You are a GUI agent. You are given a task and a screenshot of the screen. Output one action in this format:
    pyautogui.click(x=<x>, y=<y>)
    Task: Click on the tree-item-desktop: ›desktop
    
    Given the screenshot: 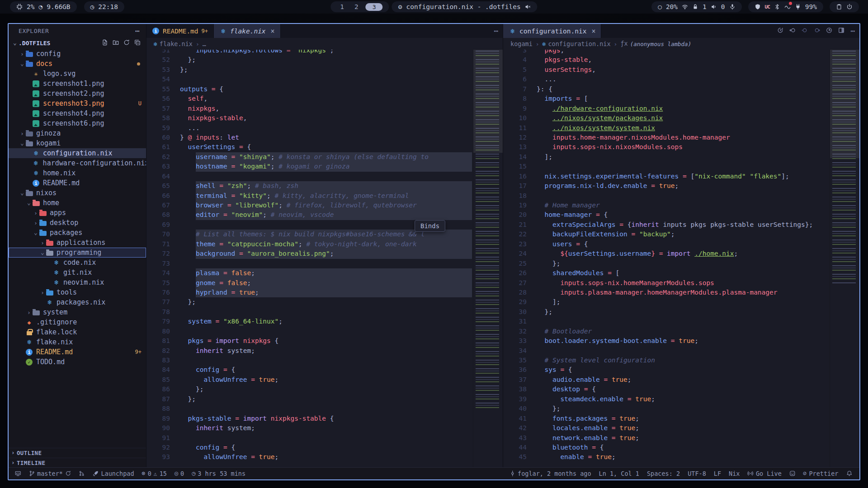 What is the action you would take?
    pyautogui.click(x=77, y=223)
    